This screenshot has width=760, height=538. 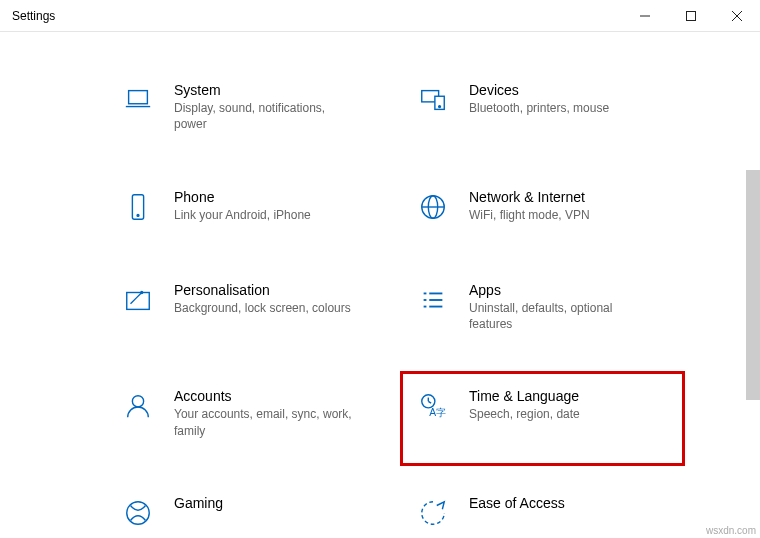 What do you see at coordinates (539, 90) in the screenshot?
I see `tile-label: Devices` at bounding box center [539, 90].